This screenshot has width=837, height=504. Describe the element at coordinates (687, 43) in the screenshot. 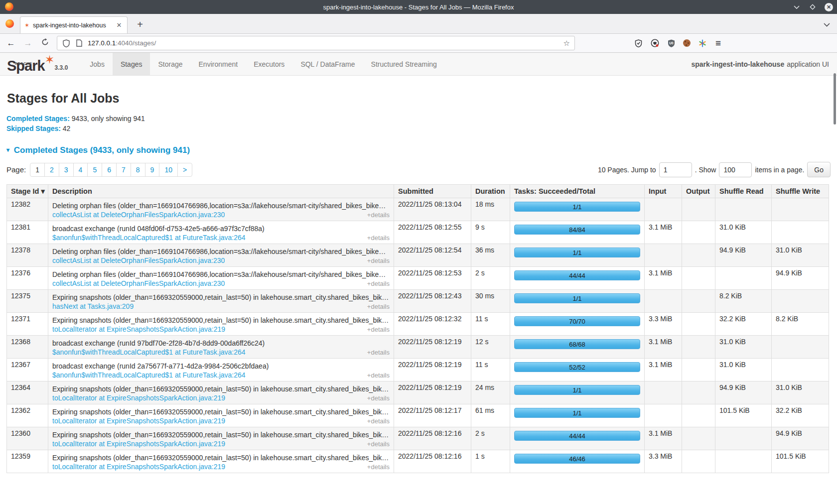

I see `cookie-extension-icon` at that location.